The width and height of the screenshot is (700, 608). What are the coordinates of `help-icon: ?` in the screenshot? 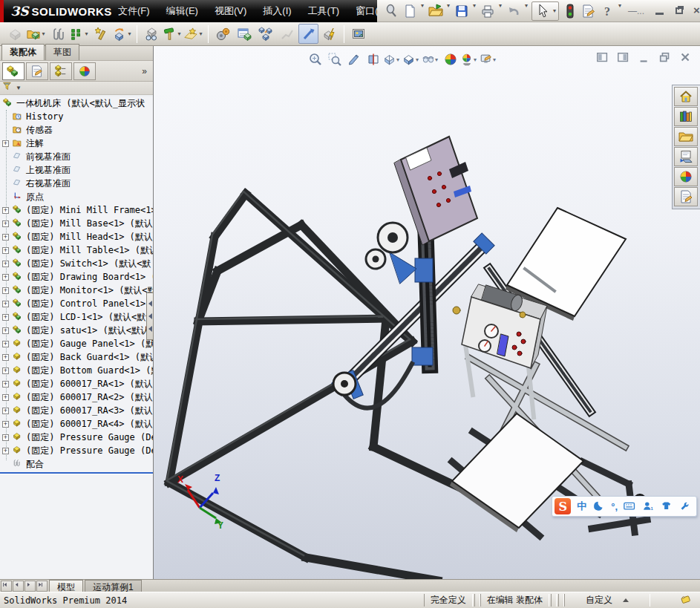 It's located at (607, 11).